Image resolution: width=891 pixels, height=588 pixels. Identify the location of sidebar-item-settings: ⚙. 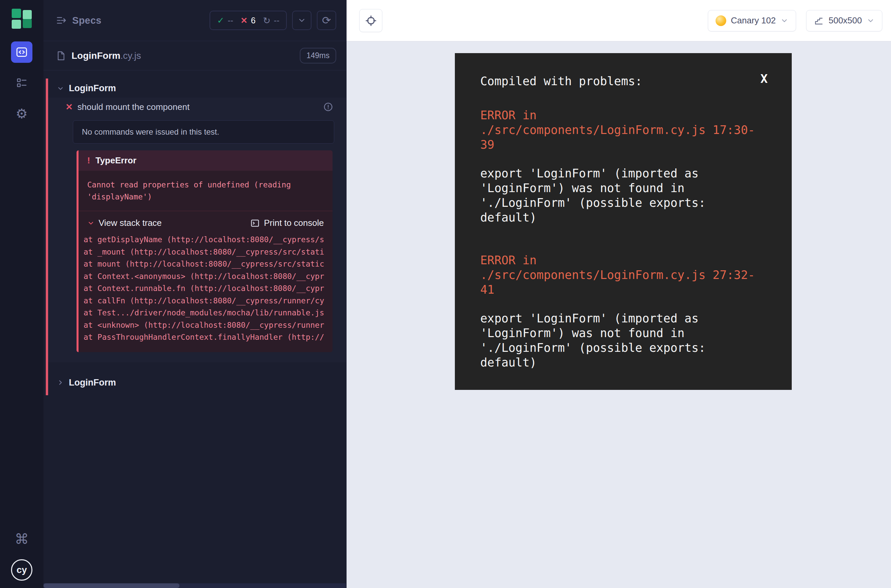
(22, 113).